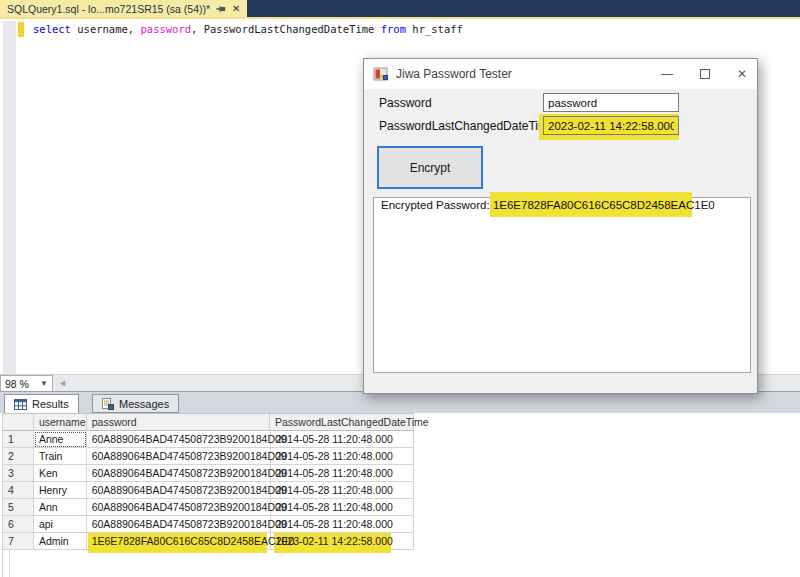 The height and width of the screenshot is (577, 800). Describe the element at coordinates (62, 383) in the screenshot. I see `scroll-left-icon: ◄` at that location.